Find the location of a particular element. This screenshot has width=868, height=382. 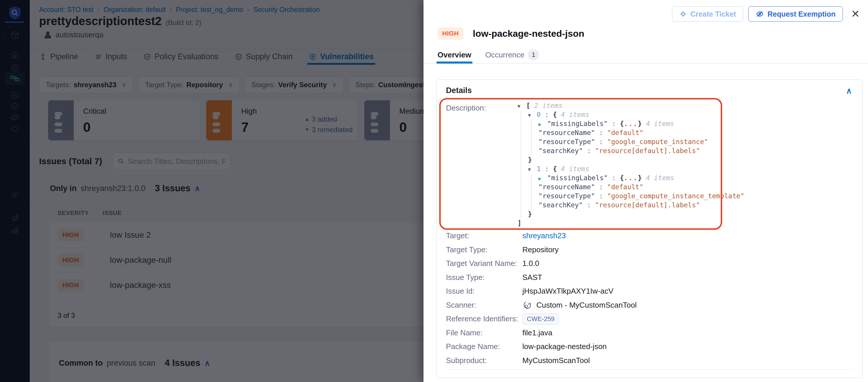

description-label: Description: is located at coordinates (466, 108).